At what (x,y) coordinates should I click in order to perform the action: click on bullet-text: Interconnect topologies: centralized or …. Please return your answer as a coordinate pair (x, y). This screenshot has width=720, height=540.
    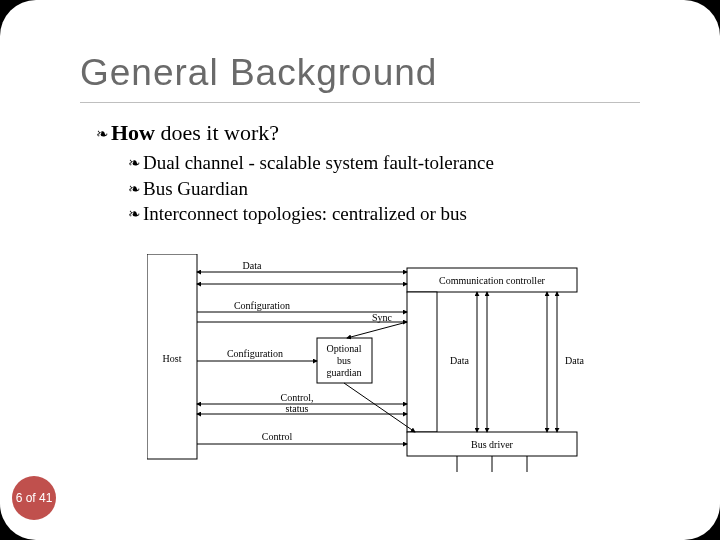
    Looking at the image, I should click on (305, 214).